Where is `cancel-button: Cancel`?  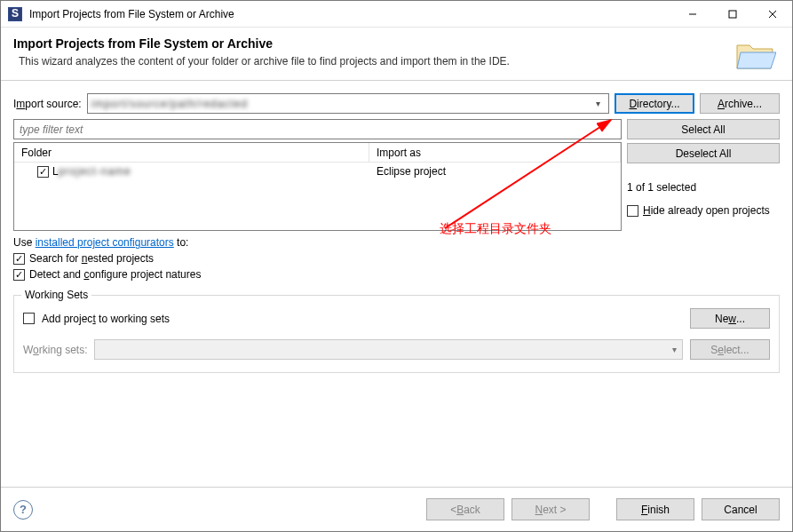 cancel-button: Cancel is located at coordinates (741, 510).